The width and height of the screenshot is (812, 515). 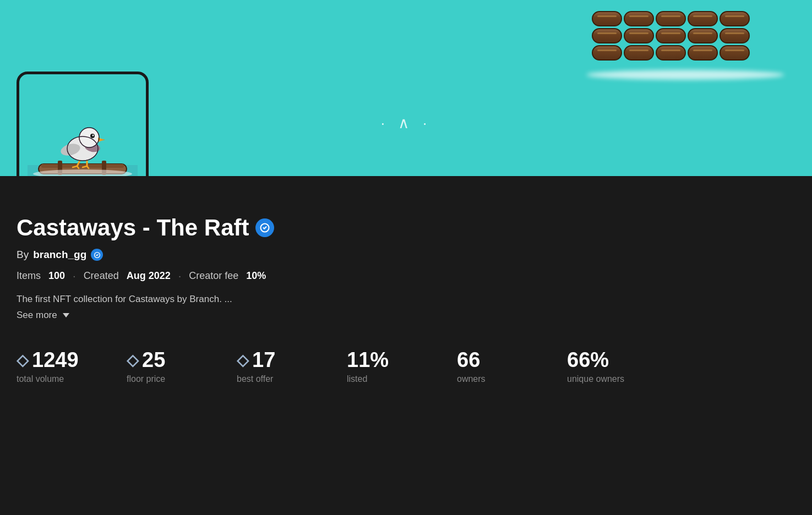 What do you see at coordinates (471, 379) in the screenshot?
I see `stat-label: owners` at bounding box center [471, 379].